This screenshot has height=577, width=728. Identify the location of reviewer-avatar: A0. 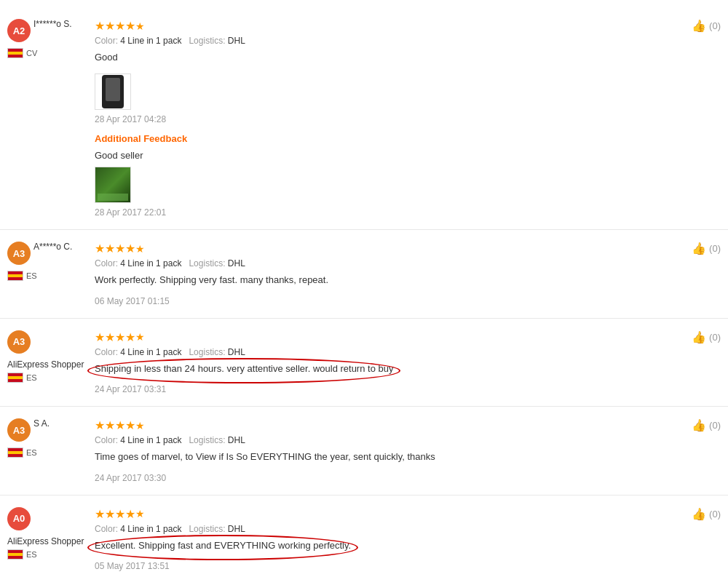
(19, 519).